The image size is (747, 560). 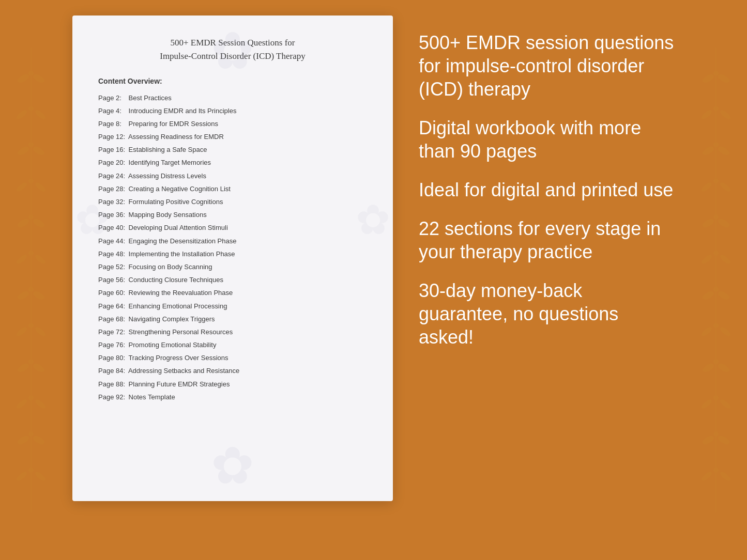 What do you see at coordinates (233, 371) in the screenshot?
I see `toc-item: Page 84: Addressing Setbacks and Resista…` at bounding box center [233, 371].